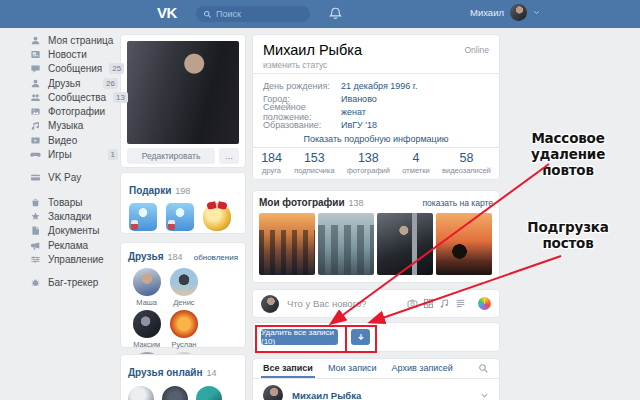 Image resolution: width=640 pixels, height=400 pixels. I want to click on sidebar-item-news: Новости, so click(74, 54).